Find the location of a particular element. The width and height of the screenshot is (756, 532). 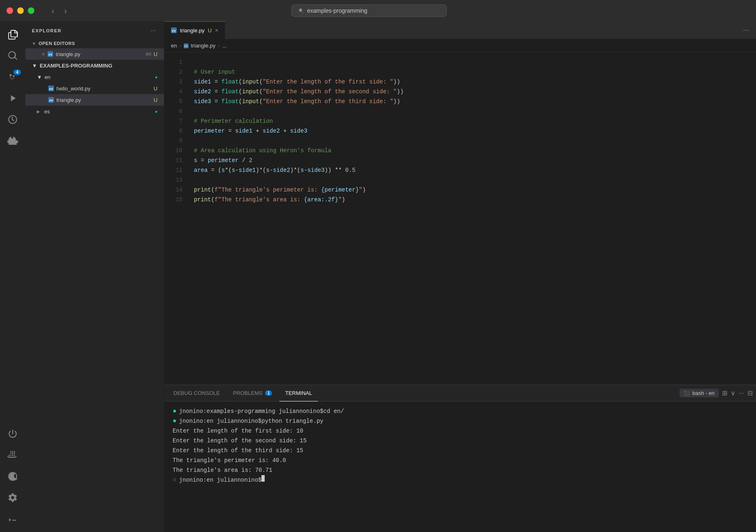

tab-debug-console: DEBUG CONSOLE is located at coordinates (196, 393).